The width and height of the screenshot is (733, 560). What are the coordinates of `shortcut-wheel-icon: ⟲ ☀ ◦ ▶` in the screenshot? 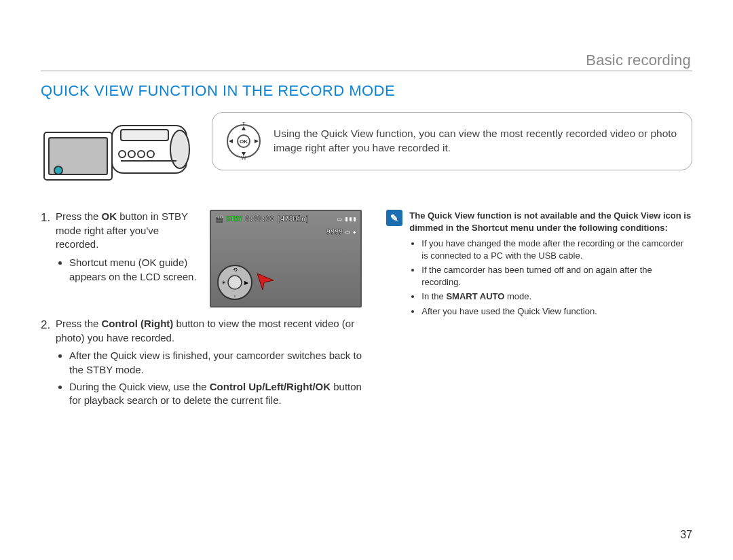 It's located at (235, 282).